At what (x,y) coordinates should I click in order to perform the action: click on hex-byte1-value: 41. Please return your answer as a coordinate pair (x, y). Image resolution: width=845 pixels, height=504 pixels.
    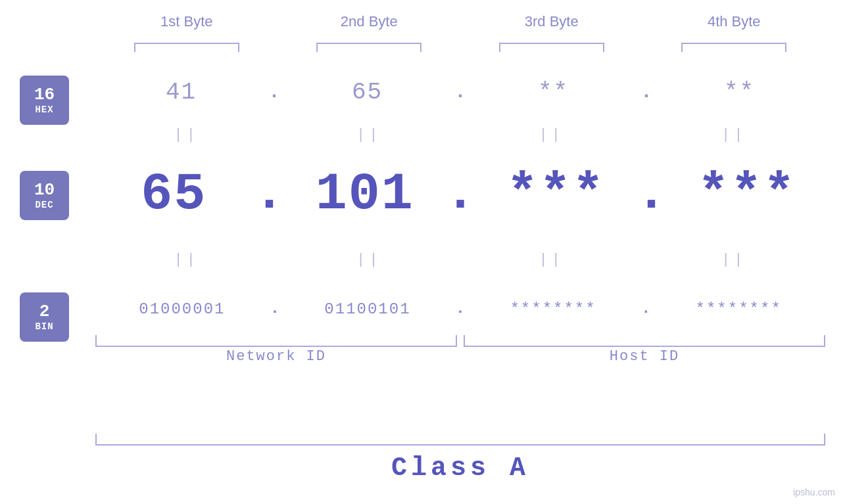
    Looking at the image, I should click on (181, 92).